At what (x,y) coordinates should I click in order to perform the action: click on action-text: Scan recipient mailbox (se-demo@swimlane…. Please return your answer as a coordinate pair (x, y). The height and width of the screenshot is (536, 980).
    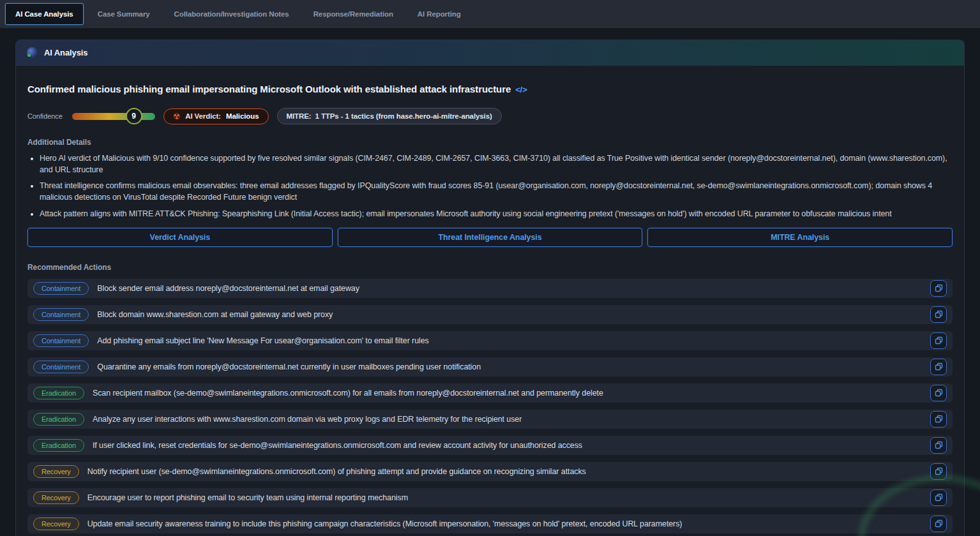
    Looking at the image, I should click on (511, 393).